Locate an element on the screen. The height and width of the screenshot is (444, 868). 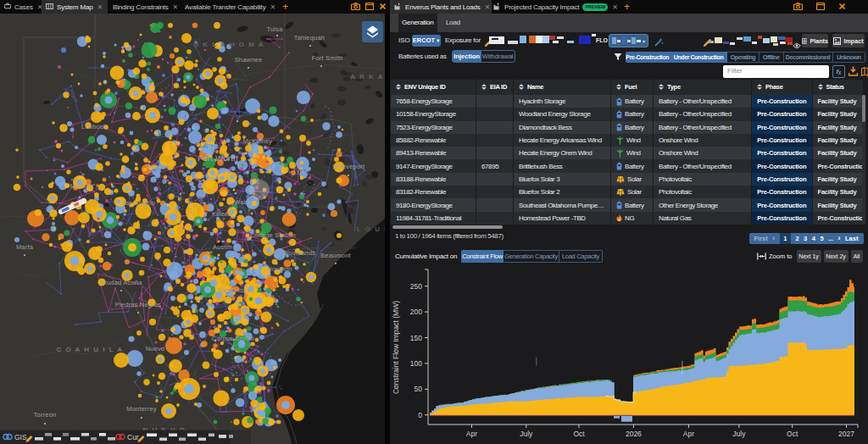
svg-text: College Station is located at coordinates (273, 236).